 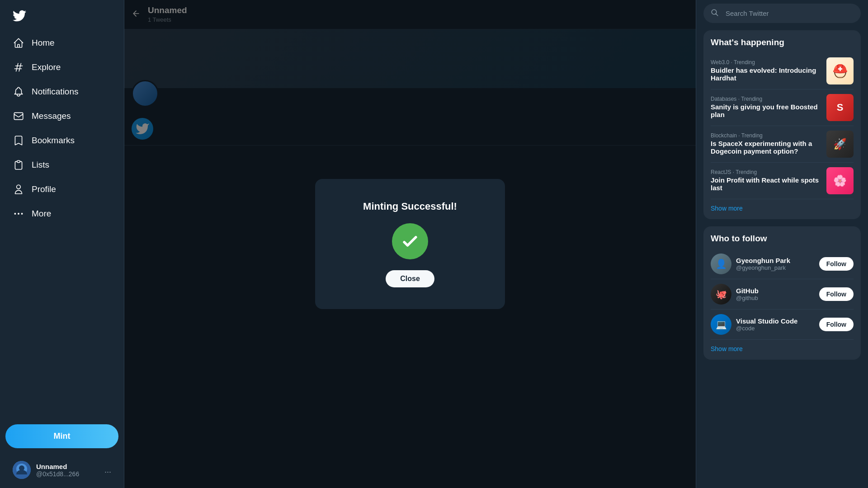 What do you see at coordinates (19, 116) in the screenshot?
I see `mail-icon` at bounding box center [19, 116].